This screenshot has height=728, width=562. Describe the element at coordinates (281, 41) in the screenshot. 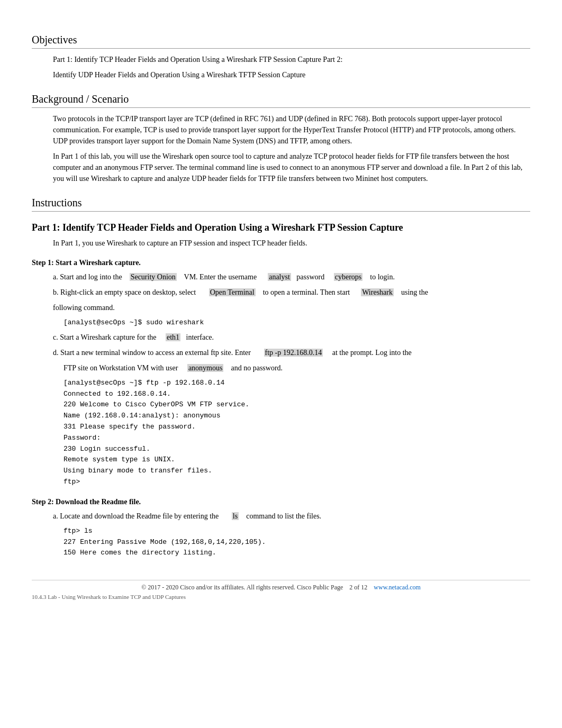

I see `objectives-heading: Objectives` at that location.